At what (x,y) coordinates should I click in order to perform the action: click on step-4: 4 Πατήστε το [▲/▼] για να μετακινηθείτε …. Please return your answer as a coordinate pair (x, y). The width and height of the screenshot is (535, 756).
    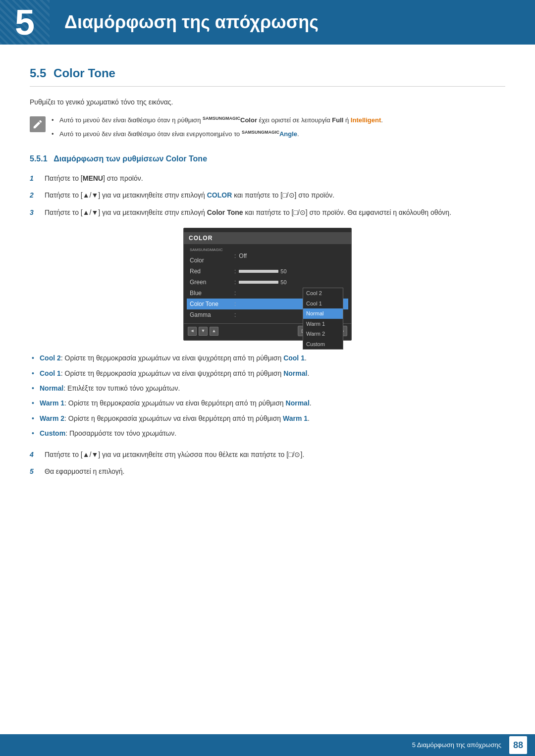
    Looking at the image, I should click on (268, 454).